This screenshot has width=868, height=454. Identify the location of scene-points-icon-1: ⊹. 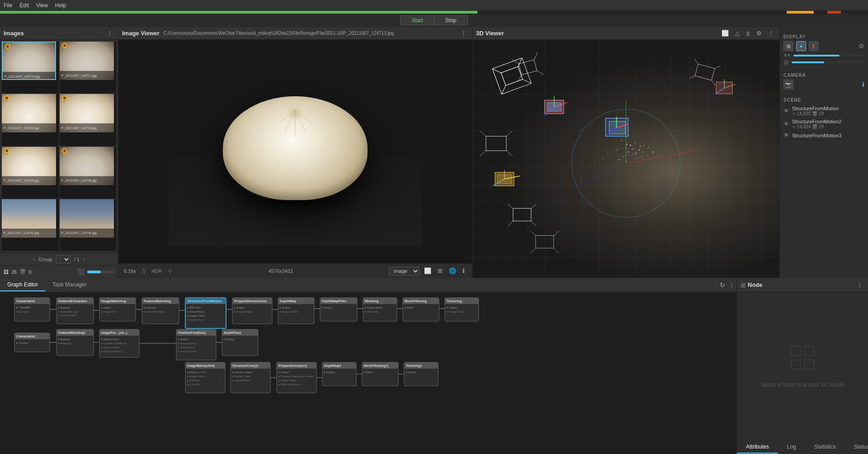
(795, 114).